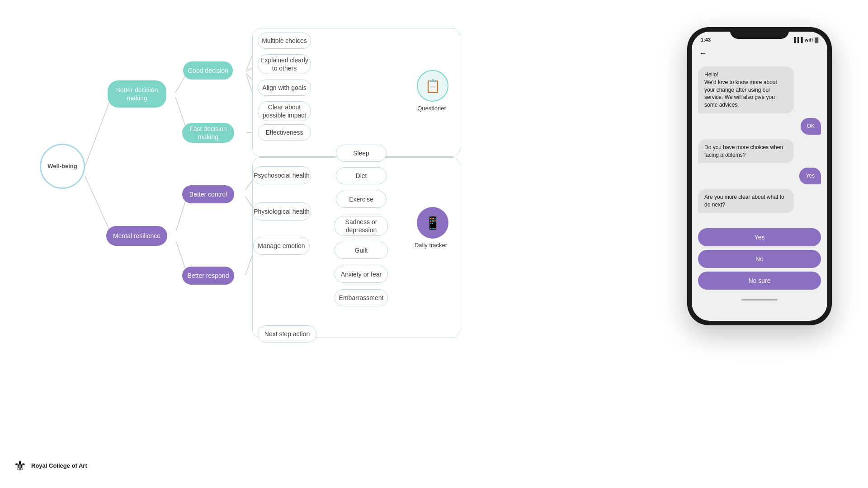 The height and width of the screenshot is (488, 868). What do you see at coordinates (361, 199) in the screenshot?
I see `exercise-label: Exercise` at bounding box center [361, 199].